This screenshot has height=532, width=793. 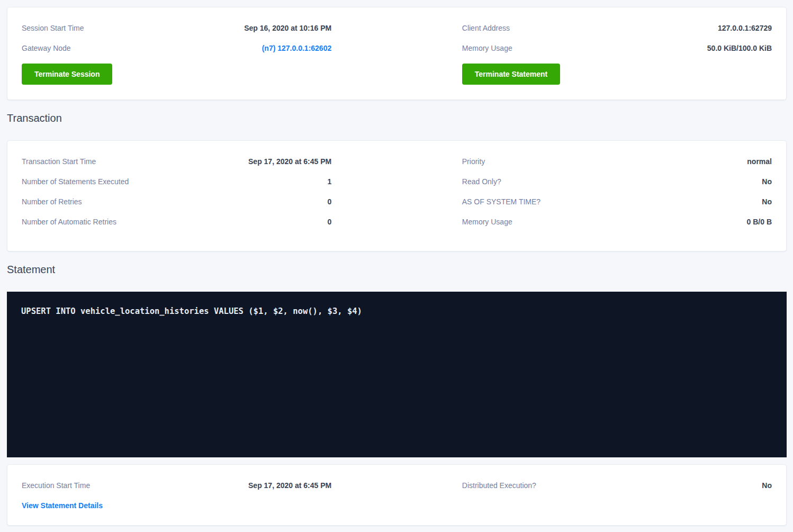 What do you see at coordinates (617, 48) in the screenshot?
I see `session-memory-usage-row: Memory Usage 50.0 KiB/100.0 KiB` at bounding box center [617, 48].